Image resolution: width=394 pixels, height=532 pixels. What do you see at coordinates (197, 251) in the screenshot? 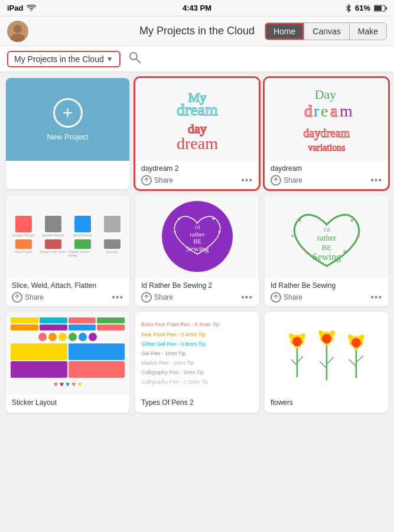
I see `sewing2-card: ♥ ♥ ♥ ♥ i'd rather BE Sewing Id Rather B…` at bounding box center [197, 251].